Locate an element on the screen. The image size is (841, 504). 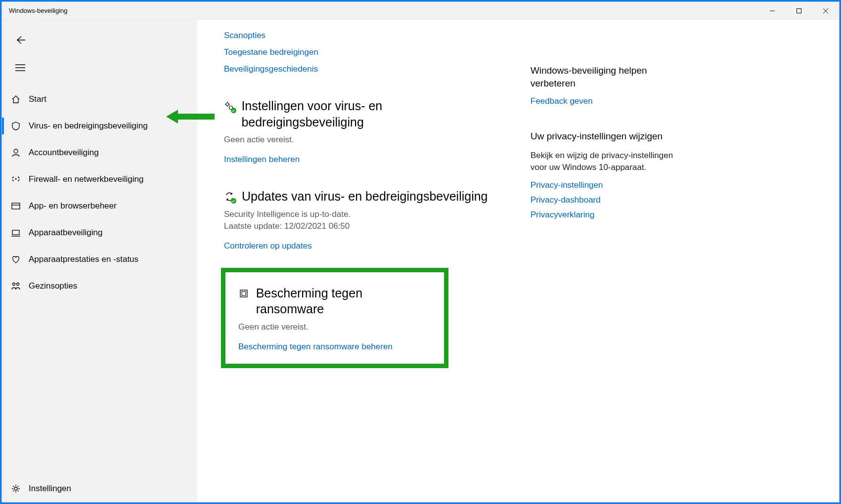
top-links: Scanopties Toegestane bedreigingen Bevei… is located at coordinates (362, 52).